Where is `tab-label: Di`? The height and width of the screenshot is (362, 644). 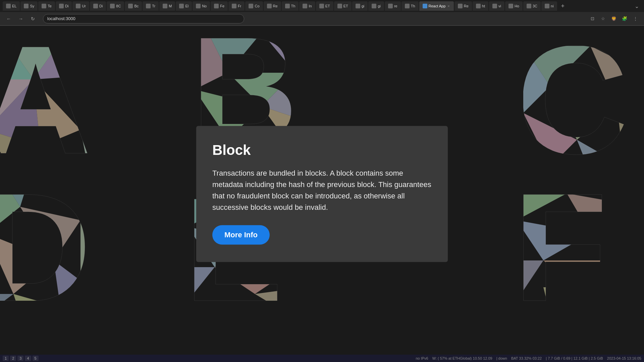 tab-label: Di is located at coordinates (101, 6).